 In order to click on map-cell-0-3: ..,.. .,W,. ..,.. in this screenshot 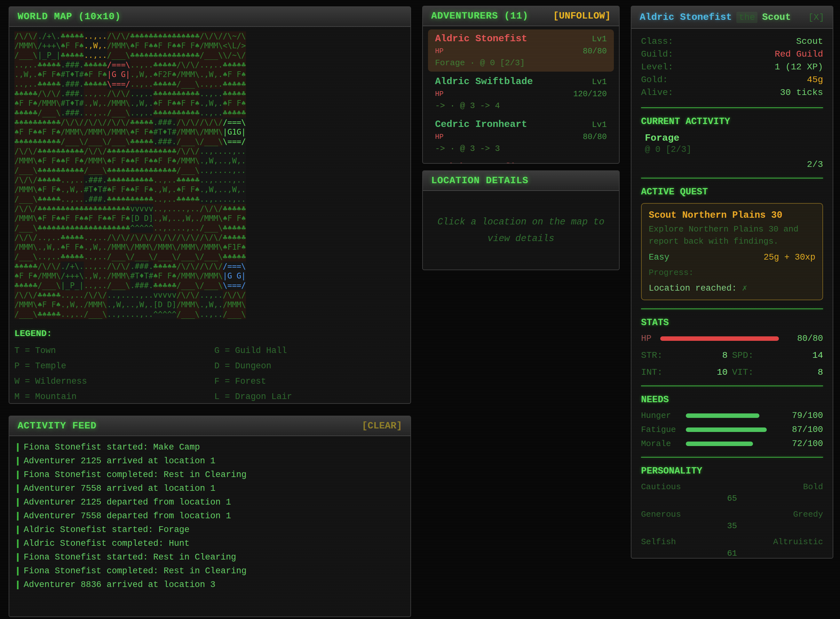, I will do `click(95, 46)`.